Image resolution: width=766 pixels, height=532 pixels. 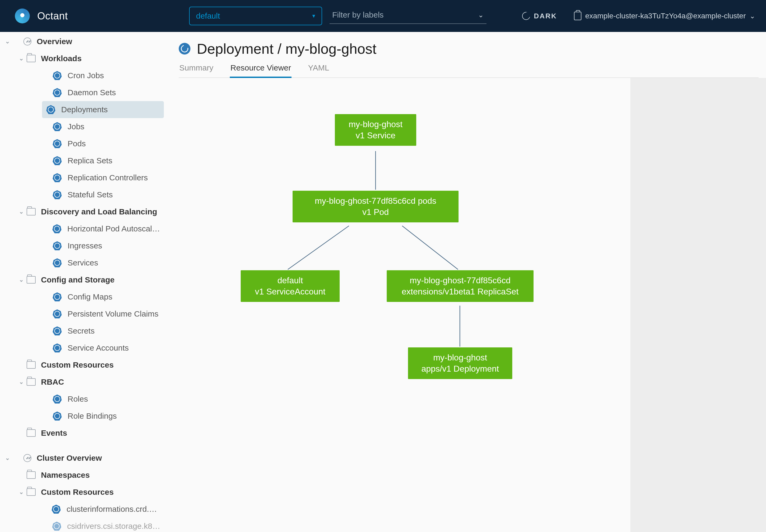 I want to click on deployment-icon, so click(x=185, y=49).